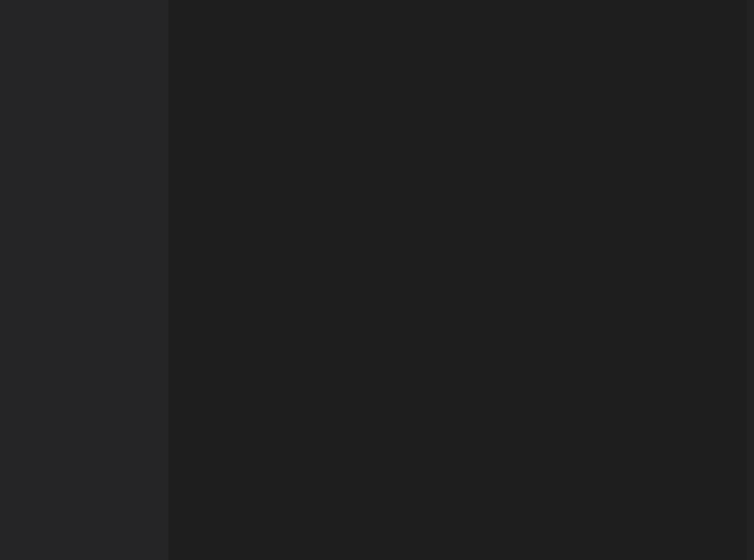 The width and height of the screenshot is (754, 560). What do you see at coordinates (84, 510) in the screenshot?
I see `panel-scm-repo` at bounding box center [84, 510].